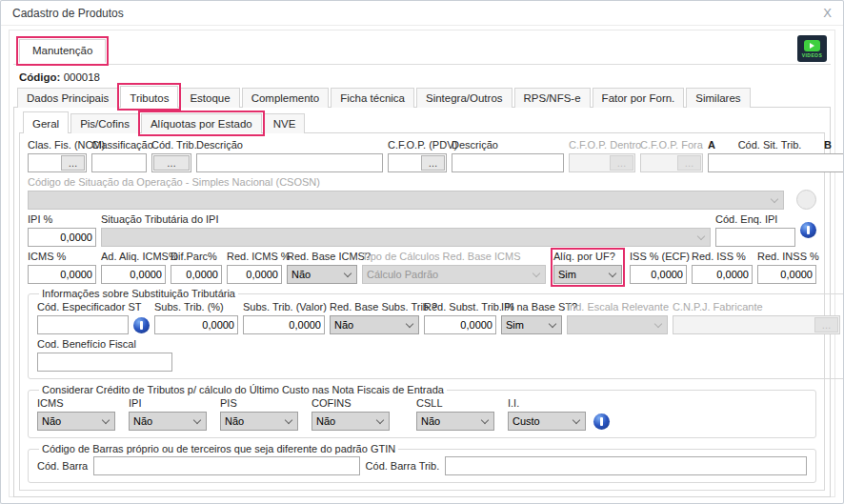 This screenshot has height=504, width=844. I want to click on red-subst-trib-label: Red. Subst. Trib. %, so click(460, 307).